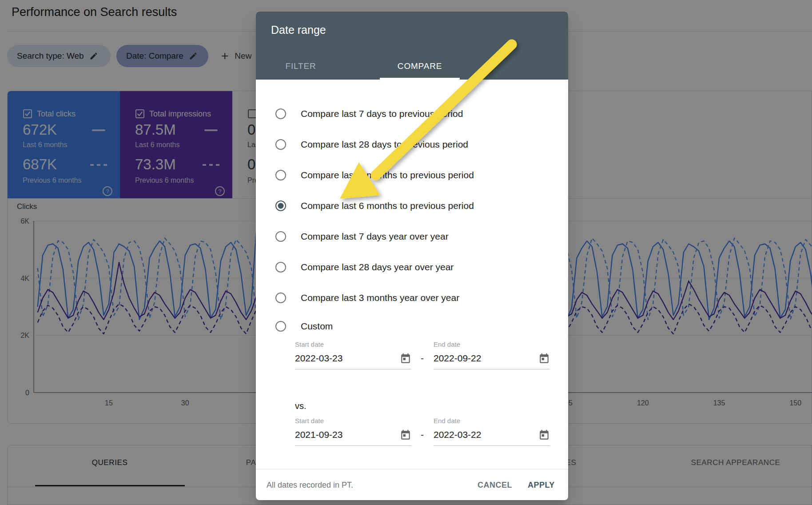 Image resolution: width=812 pixels, height=505 pixels. I want to click on radio-option-28-days-yoy: Compare last 28 days year over year, so click(412, 267).